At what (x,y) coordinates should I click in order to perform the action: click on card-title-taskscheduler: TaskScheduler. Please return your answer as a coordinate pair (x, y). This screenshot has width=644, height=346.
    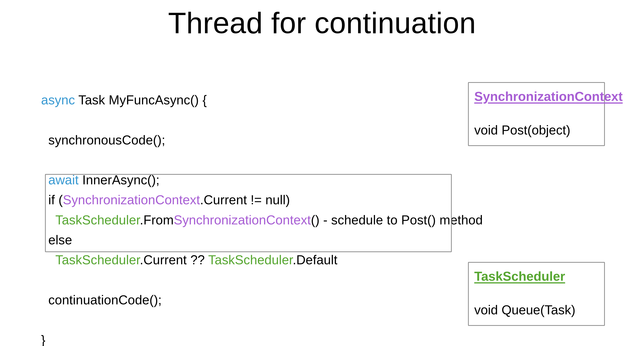
    Looking at the image, I should click on (536, 276).